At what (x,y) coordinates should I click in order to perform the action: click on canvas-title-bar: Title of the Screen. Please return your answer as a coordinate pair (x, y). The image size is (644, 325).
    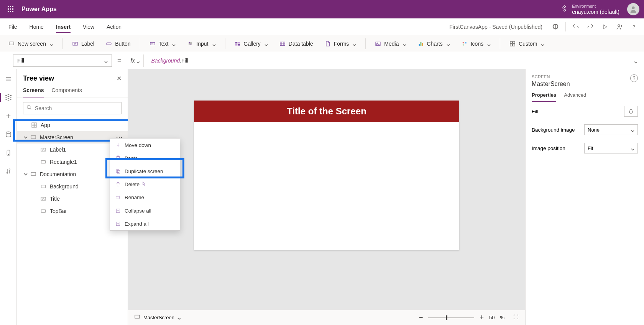
    Looking at the image, I should click on (327, 111).